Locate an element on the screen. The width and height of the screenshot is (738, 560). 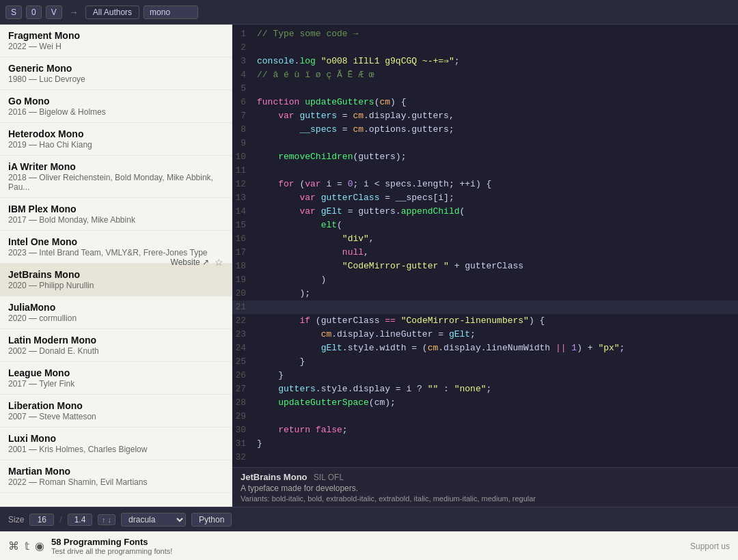
font-item: League Mono 2017 — Tyler Fink is located at coordinates (116, 378).